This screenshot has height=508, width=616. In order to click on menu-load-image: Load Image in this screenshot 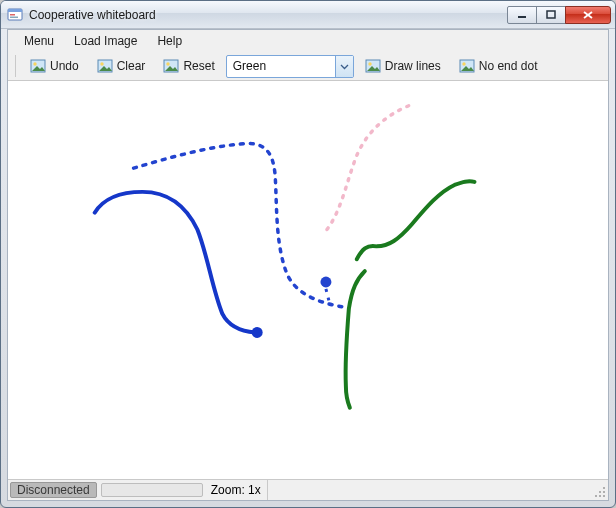, I will do `click(106, 41)`.